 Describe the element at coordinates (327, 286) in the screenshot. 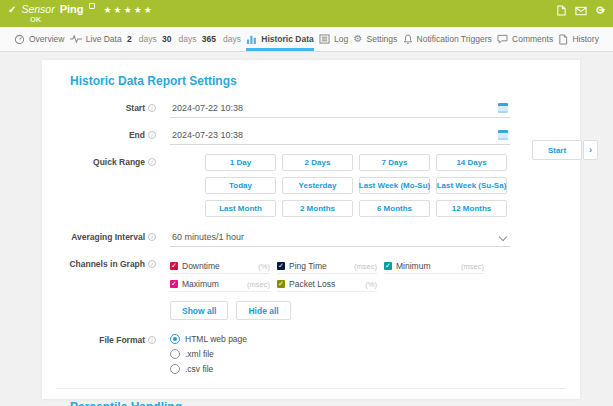

I see `channel-packet-loss: ✓ Packet Loss (%)` at that location.